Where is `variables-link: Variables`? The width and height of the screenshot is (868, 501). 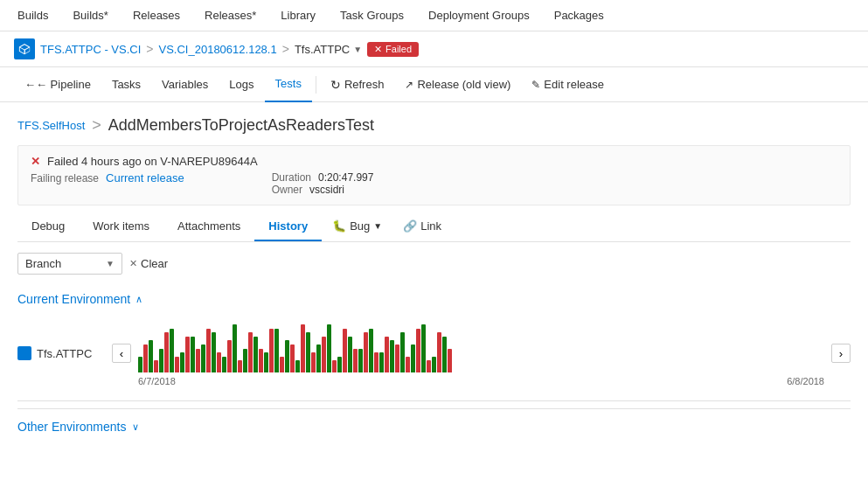
variables-link: Variables is located at coordinates (185, 85).